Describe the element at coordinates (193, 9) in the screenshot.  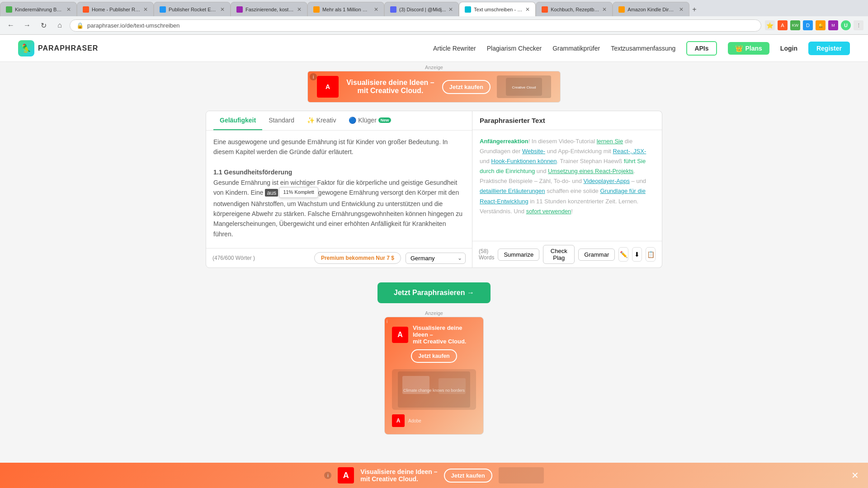
I see `tab-title: Publisher Rocket Erfa...` at that location.